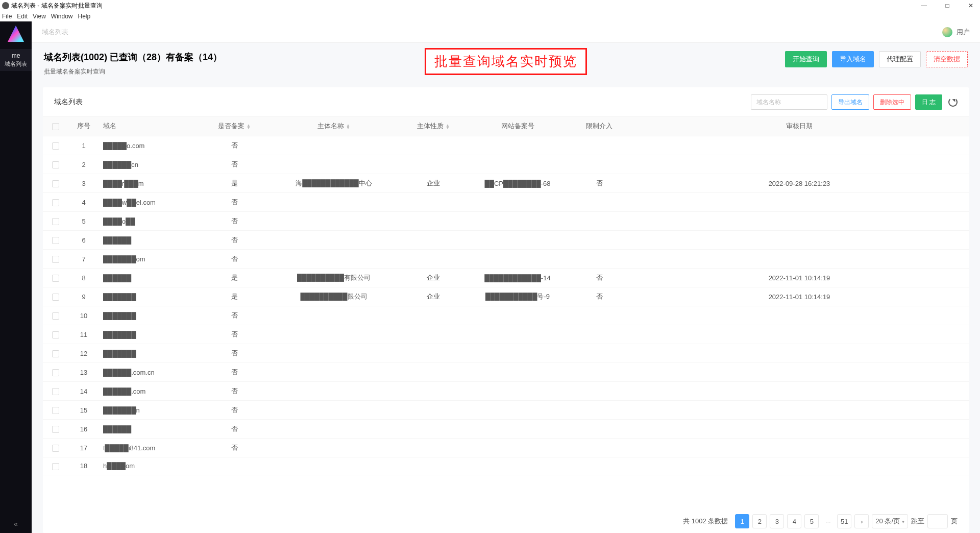 This screenshot has width=980, height=533. Describe the element at coordinates (150, 448) in the screenshot. I see `cell-domain: t█████i841.com` at that location.